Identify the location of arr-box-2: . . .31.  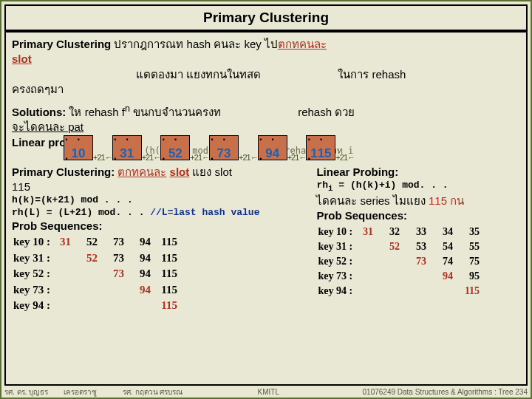
(127, 148).